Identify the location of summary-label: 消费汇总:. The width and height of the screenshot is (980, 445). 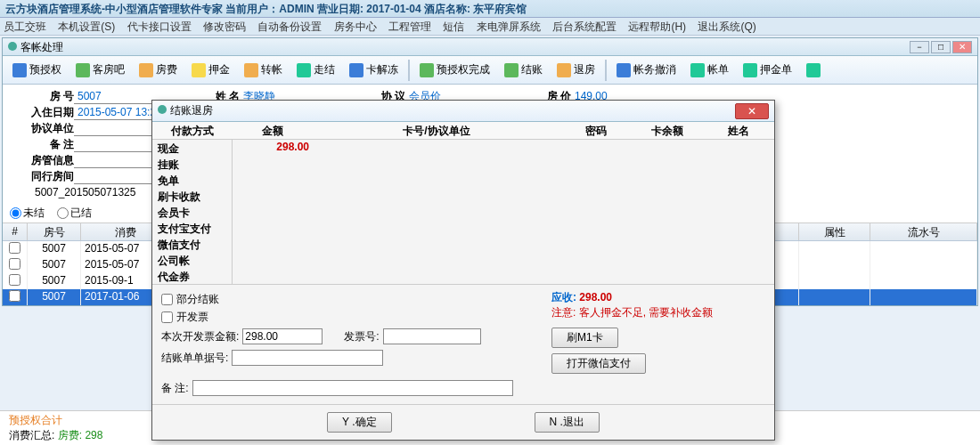
(32, 435).